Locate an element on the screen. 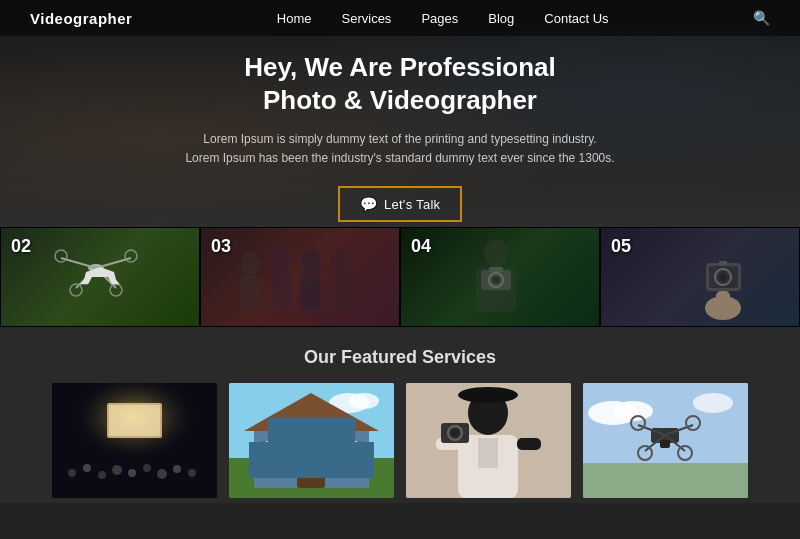  featured-card-concert is located at coordinates (134, 440).